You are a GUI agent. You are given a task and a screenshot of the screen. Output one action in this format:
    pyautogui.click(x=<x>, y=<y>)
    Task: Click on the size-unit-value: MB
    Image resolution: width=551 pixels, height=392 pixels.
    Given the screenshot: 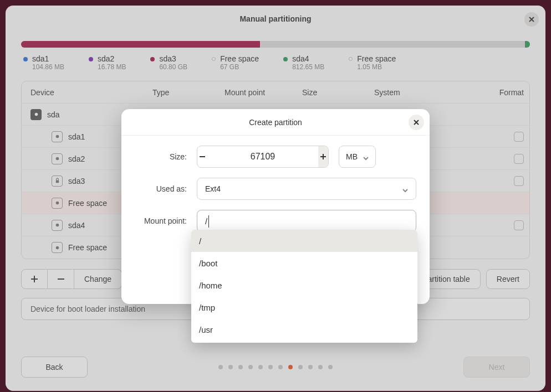 What is the action you would take?
    pyautogui.click(x=351, y=157)
    